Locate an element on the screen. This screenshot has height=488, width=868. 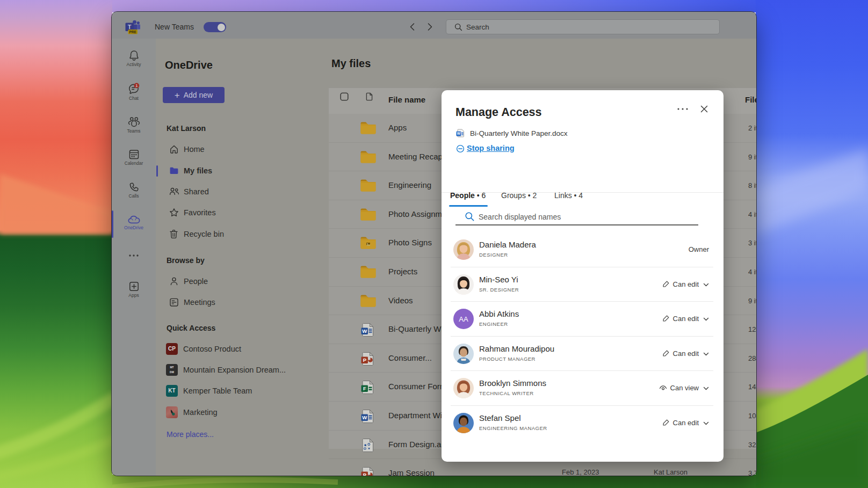
svg-text: 1 is located at coordinates (136, 86).